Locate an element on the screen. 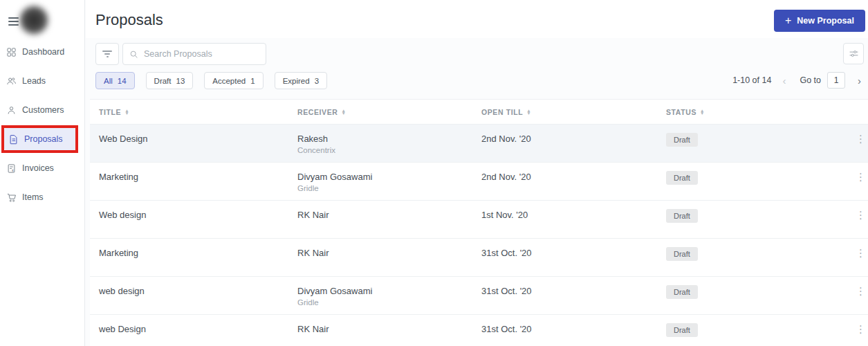 Image resolution: width=868 pixels, height=346 pixels. table-row: Marketing RK Nair 31st Oct. '20 Draft ⋮ is located at coordinates (479, 257).